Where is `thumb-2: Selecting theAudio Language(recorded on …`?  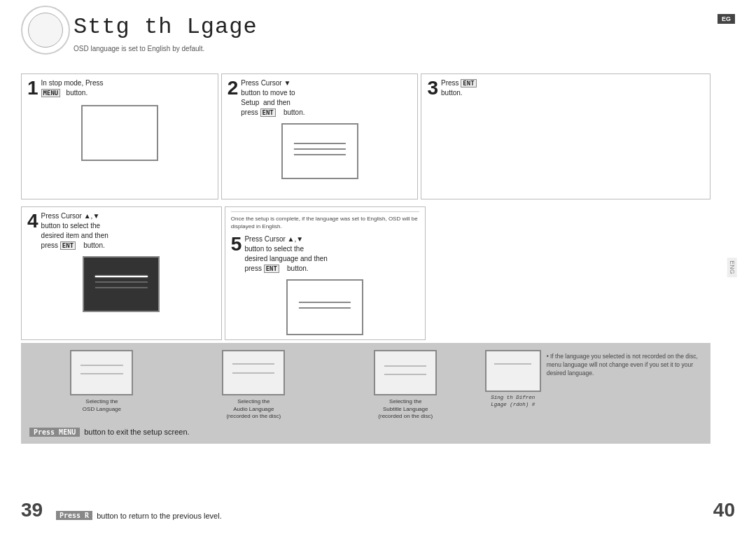
thumb-2: Selecting theAudio Language(recorded on … is located at coordinates (253, 385).